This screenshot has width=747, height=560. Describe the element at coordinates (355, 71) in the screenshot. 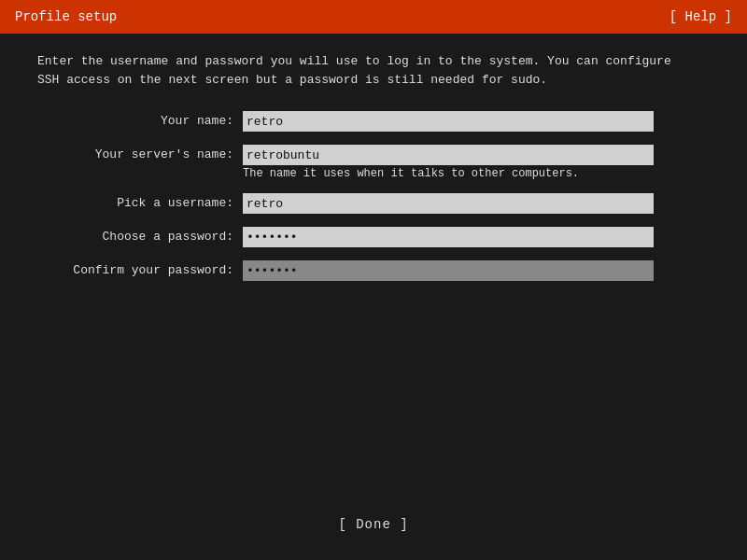

I see `description-text: Enter the username and password you will…` at that location.